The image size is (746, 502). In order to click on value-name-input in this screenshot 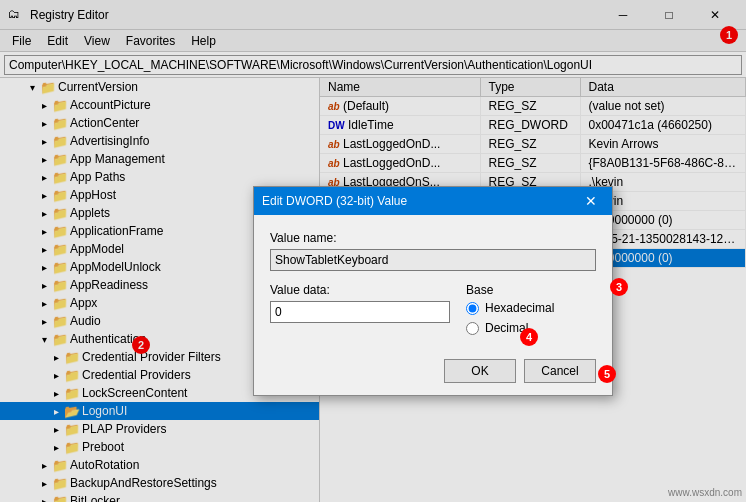, I will do `click(433, 260)`.